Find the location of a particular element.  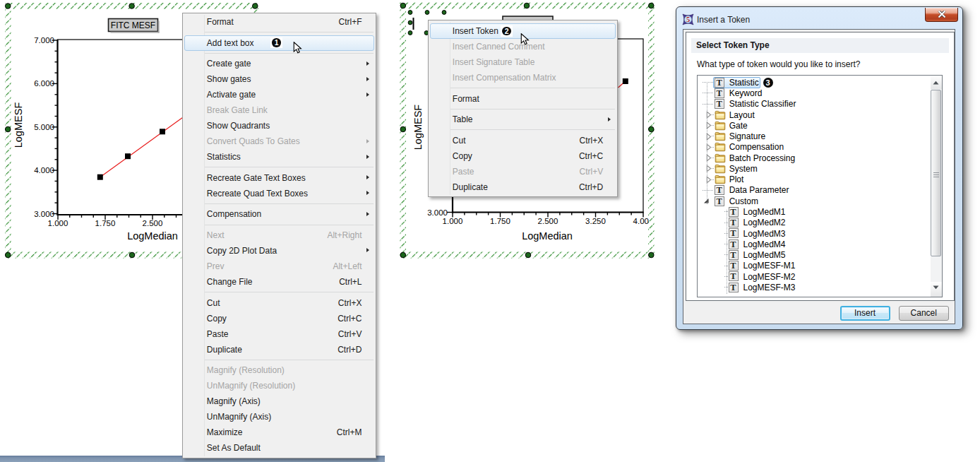

svg-text: 6.000 is located at coordinates (44, 83).